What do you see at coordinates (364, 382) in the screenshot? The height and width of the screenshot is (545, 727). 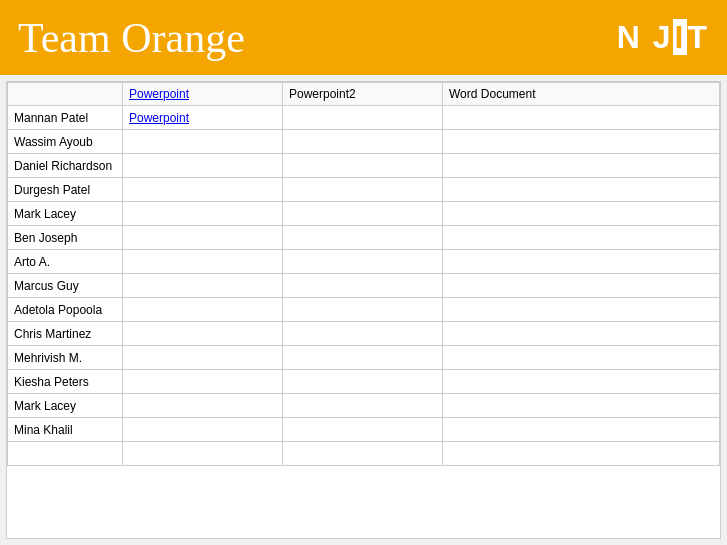 I see `table-row: Kiesha Peters` at bounding box center [364, 382].